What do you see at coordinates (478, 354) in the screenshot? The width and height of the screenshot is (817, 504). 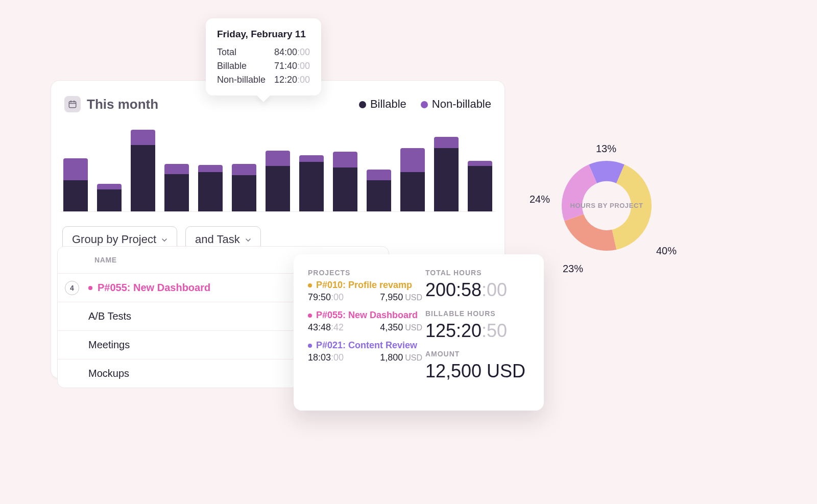 I see `amount-label: AMOUNT` at bounding box center [478, 354].